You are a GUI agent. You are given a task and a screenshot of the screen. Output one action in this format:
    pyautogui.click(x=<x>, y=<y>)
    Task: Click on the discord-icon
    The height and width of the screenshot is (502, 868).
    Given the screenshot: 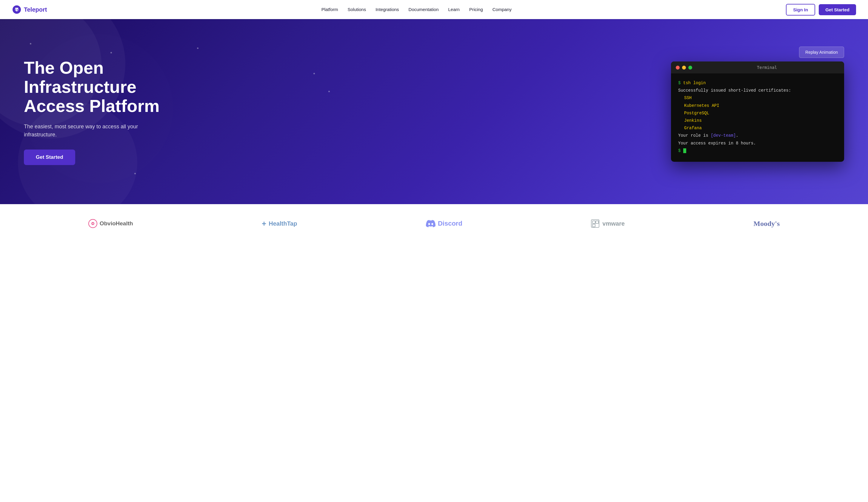 What is the action you would take?
    pyautogui.click(x=431, y=224)
    